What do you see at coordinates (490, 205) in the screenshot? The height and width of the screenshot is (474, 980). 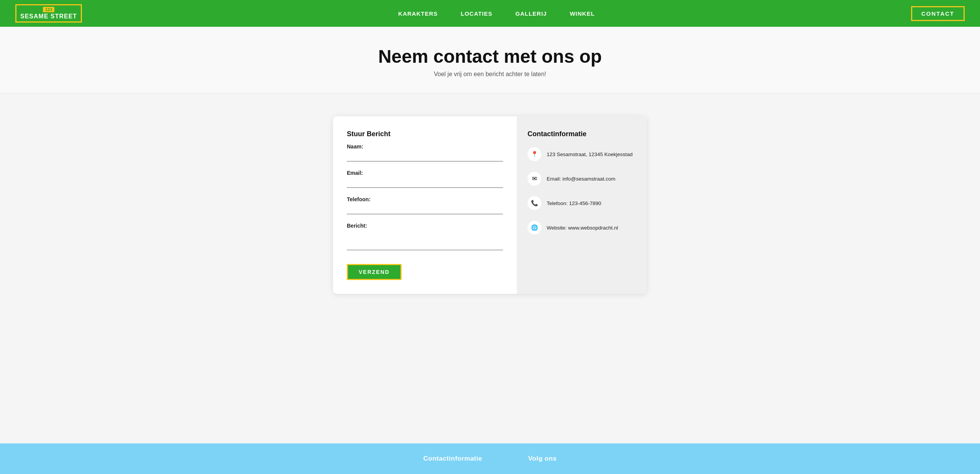 I see `contact-card: Stuur Bericht Naam: Email: Telefoon: Ber…` at bounding box center [490, 205].